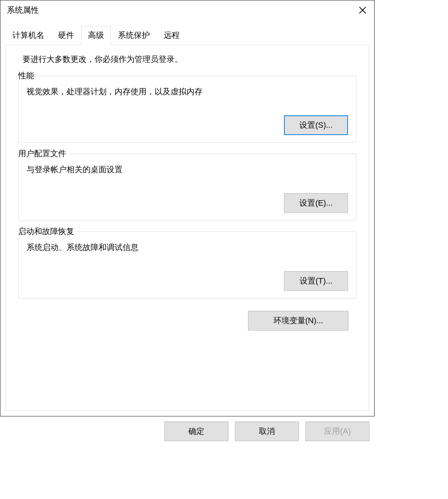 The height and width of the screenshot is (499, 448). What do you see at coordinates (187, 429) in the screenshot?
I see `dialog-button-bar: 确定 取消 应用(A)` at bounding box center [187, 429].